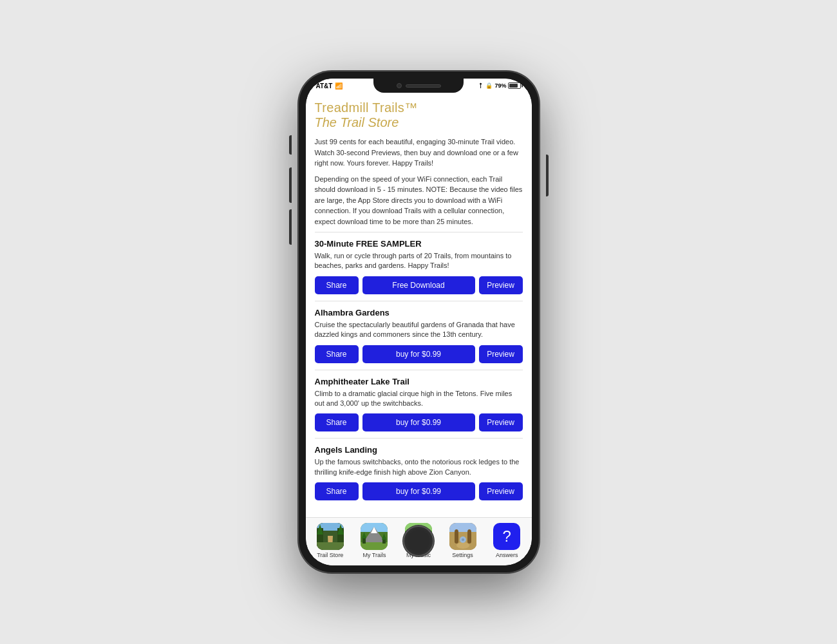  What do you see at coordinates (290, 185) in the screenshot?
I see `volume-up-button` at bounding box center [290, 185].